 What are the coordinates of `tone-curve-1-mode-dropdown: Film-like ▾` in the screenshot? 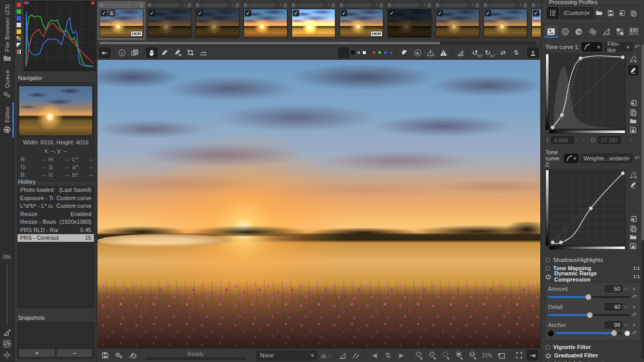 It's located at (618, 47).